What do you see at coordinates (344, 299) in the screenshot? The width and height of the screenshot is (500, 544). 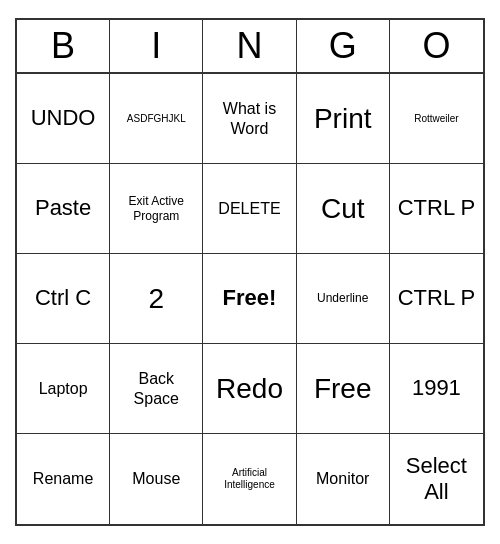 I see `bingo-cell-13: Underline` at bounding box center [344, 299].